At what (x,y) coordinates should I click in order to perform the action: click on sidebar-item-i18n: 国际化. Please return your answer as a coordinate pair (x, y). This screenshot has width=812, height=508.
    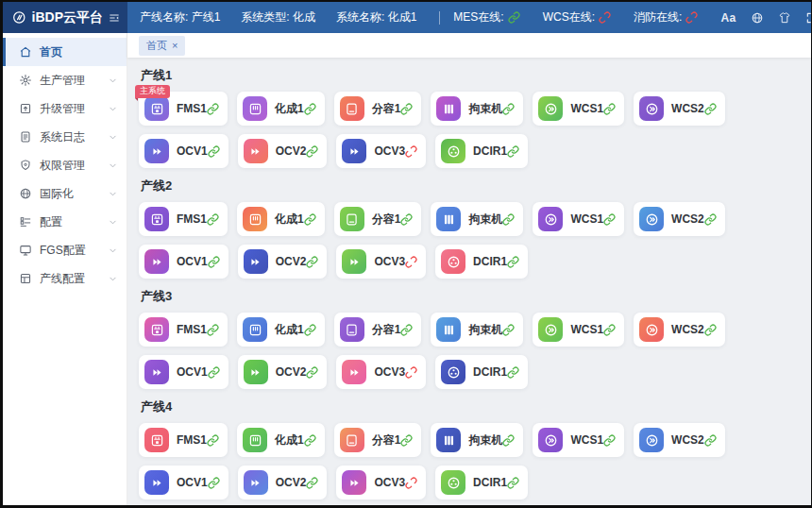
    Looking at the image, I should click on (64, 194).